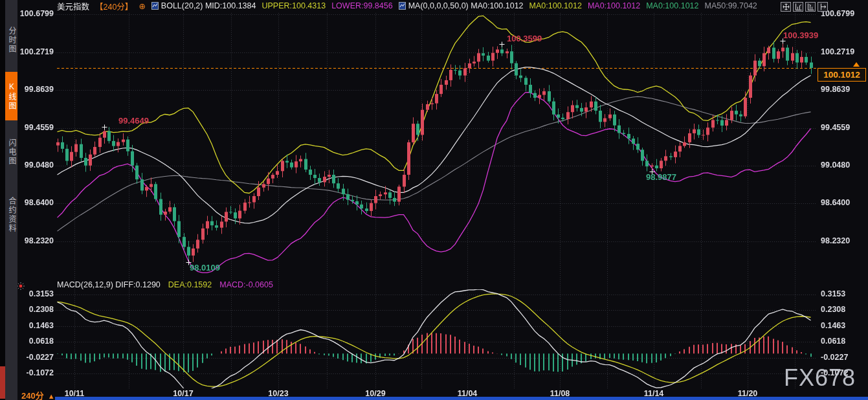 The width and height of the screenshot is (868, 400). Describe the element at coordinates (810, 6) in the screenshot. I see `axis-scale-right-icon` at that location.